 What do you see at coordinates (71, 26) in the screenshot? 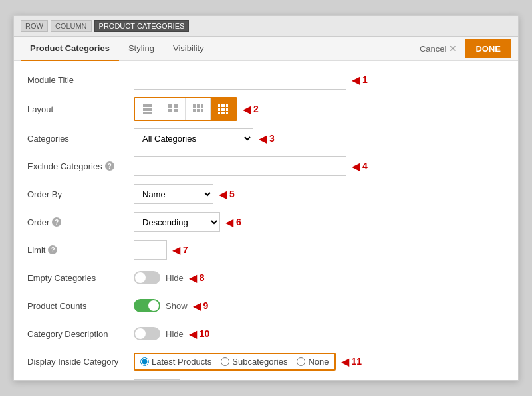
I see `breadcrumb-column: COLUMN` at bounding box center [71, 26].